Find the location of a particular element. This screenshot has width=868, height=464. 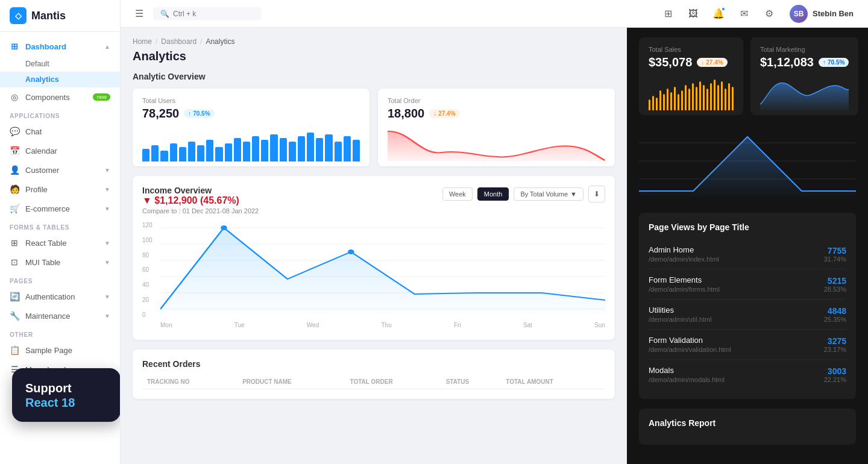

month-button: Month is located at coordinates (493, 194).